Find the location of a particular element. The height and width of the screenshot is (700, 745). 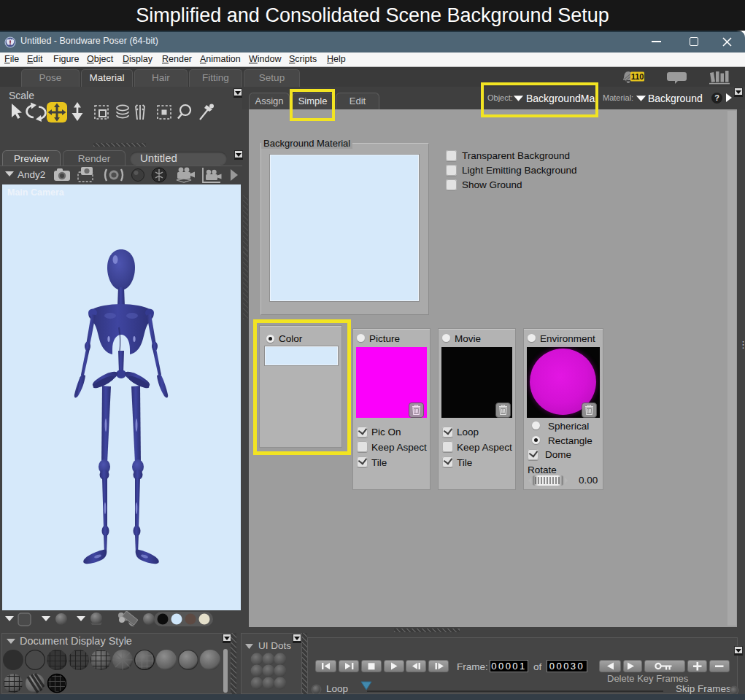

svg-text: 110 is located at coordinates (638, 77).